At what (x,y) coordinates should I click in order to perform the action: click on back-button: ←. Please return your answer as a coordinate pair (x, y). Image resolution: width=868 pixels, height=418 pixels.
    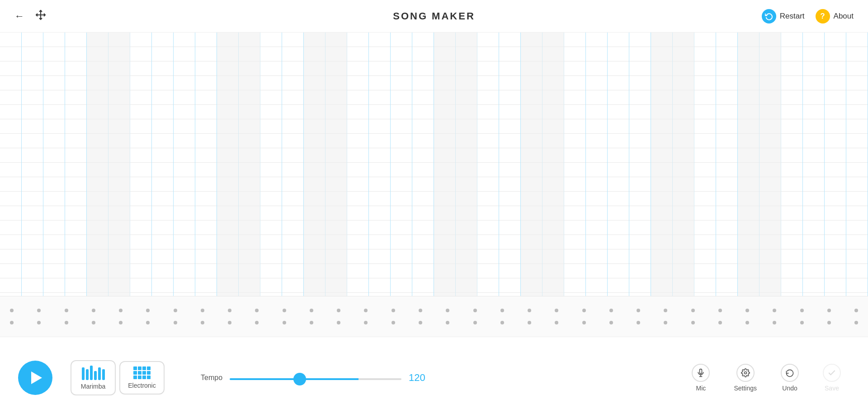
    Looking at the image, I should click on (19, 16).